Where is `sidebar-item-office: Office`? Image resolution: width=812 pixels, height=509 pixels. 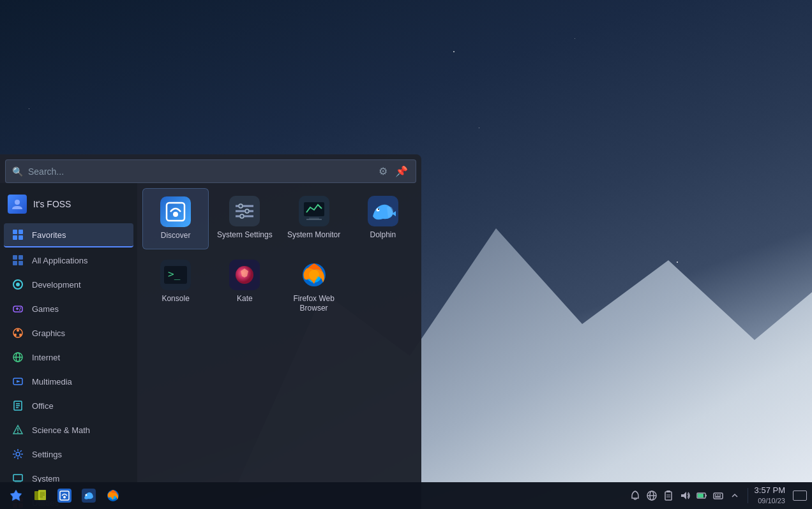
sidebar-item-office: Office is located at coordinates (69, 406).